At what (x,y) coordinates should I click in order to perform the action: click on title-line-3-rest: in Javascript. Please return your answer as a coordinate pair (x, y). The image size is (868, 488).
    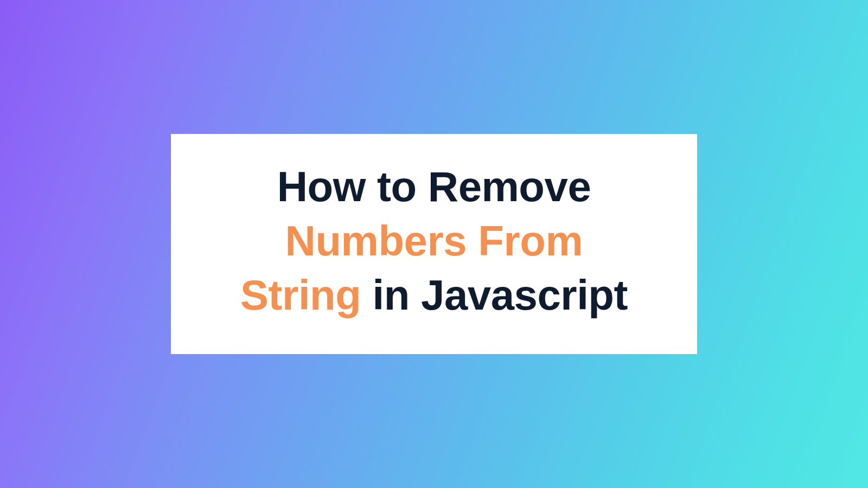
    Looking at the image, I should click on (494, 295).